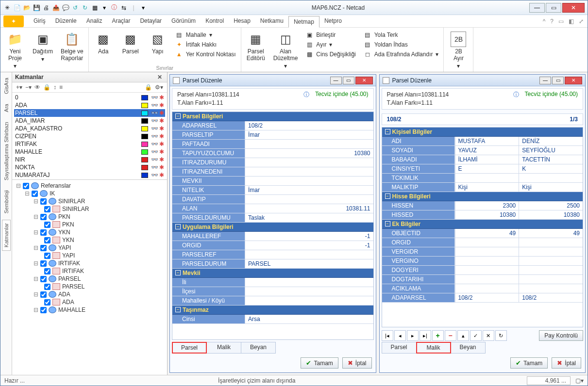 The width and height of the screenshot is (588, 386). What do you see at coordinates (552, 21) in the screenshot?
I see `help-icon: ?` at bounding box center [552, 21].